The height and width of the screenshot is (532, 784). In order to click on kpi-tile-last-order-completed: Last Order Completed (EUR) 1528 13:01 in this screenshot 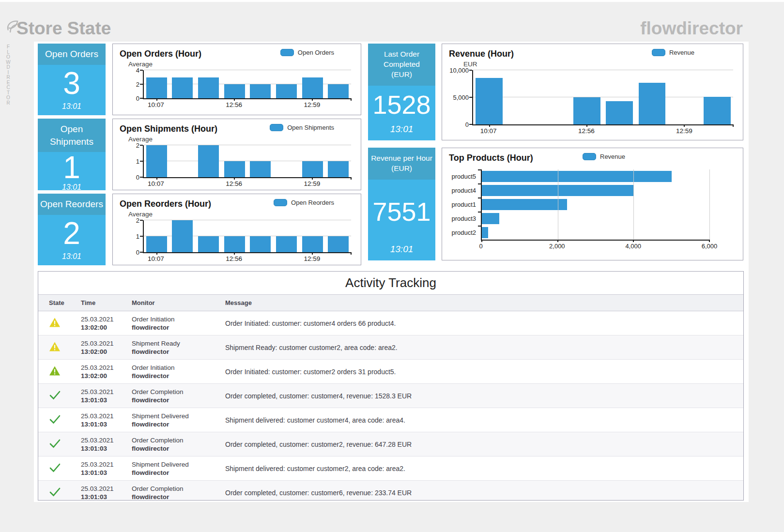, I will do `click(402, 92)`.